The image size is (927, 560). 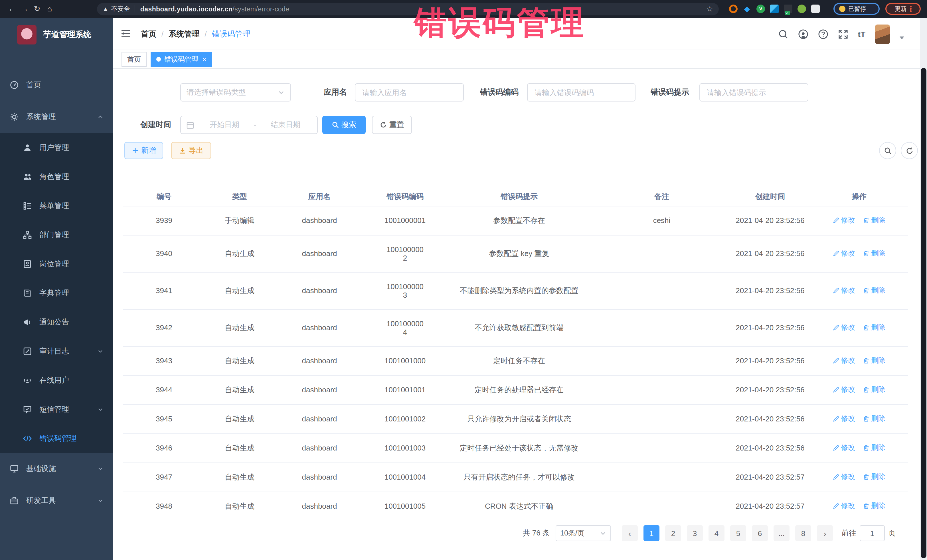 What do you see at coordinates (761, 9) in the screenshot?
I see `extension-green-check-icon: v` at bounding box center [761, 9].